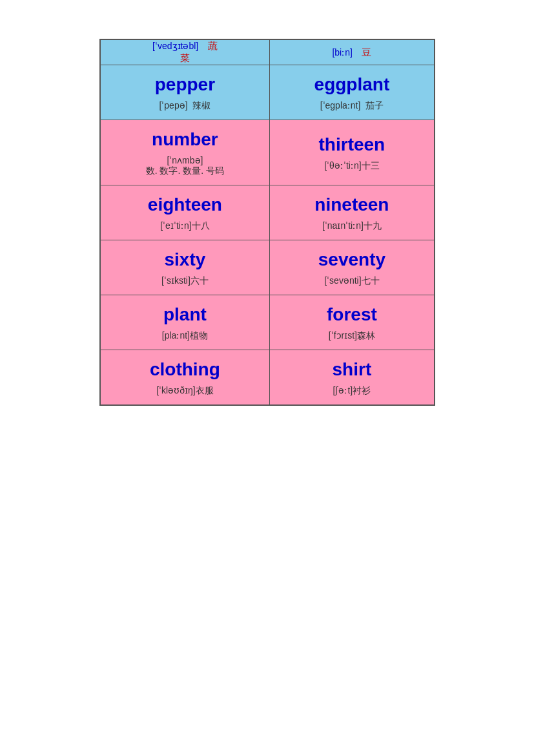 The height and width of the screenshot is (756, 534). Describe the element at coordinates (353, 323) in the screenshot. I see `word-cell-forest: forest [ˈfɔrɪst]森林` at that location.